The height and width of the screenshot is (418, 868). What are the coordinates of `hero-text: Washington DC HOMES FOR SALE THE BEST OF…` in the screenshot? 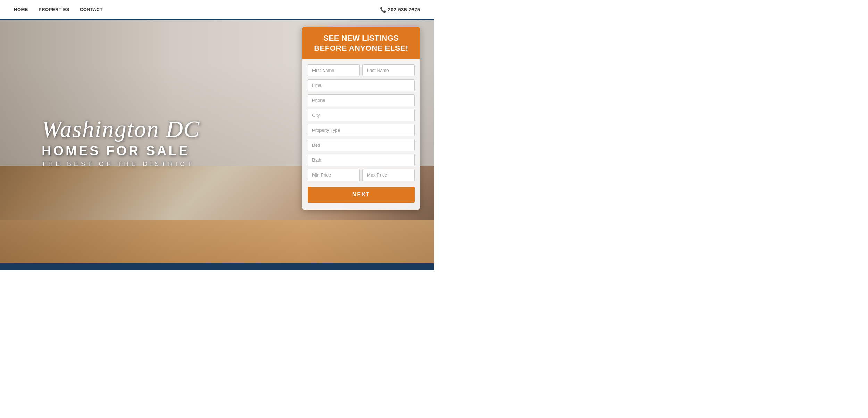 It's located at (121, 142).